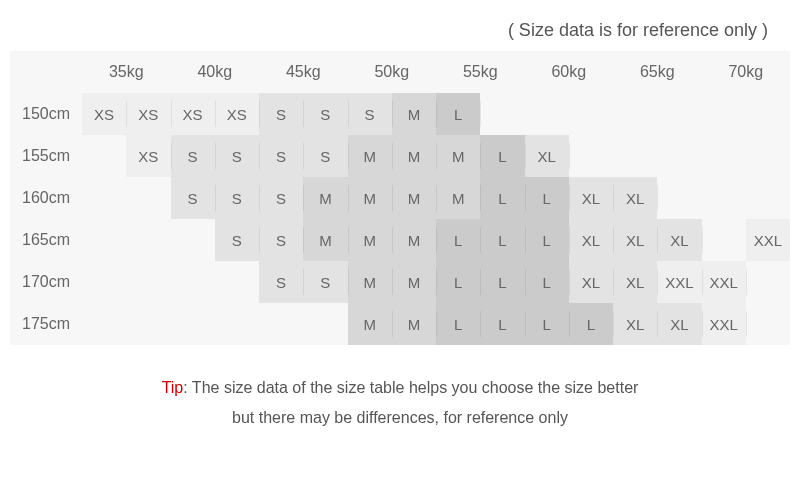 Image resolution: width=800 pixels, height=500 pixels. What do you see at coordinates (400, 36) in the screenshot?
I see `reference-note: ( Size data is for reference only )` at bounding box center [400, 36].